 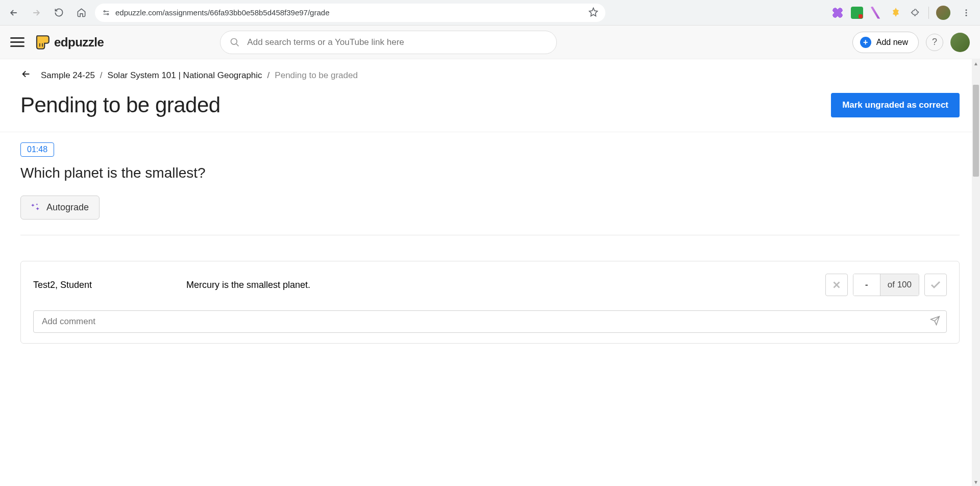 I want to click on comment-row, so click(x=490, y=322).